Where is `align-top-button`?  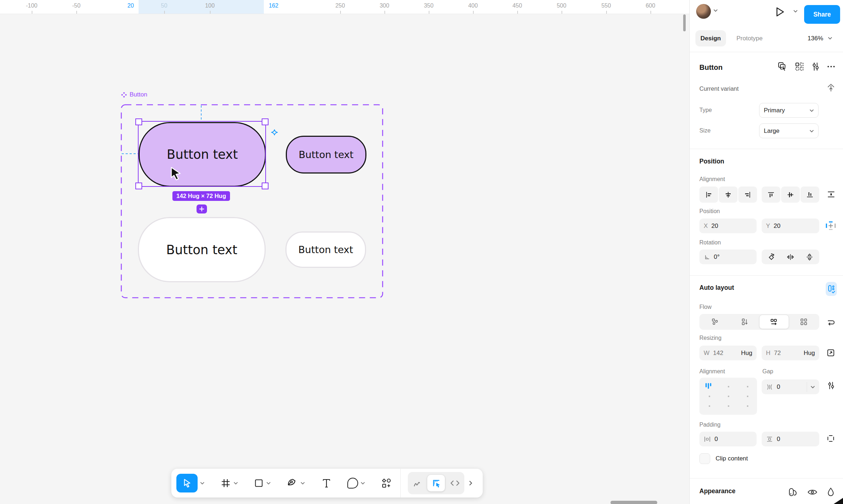
align-top-button is located at coordinates (771, 194).